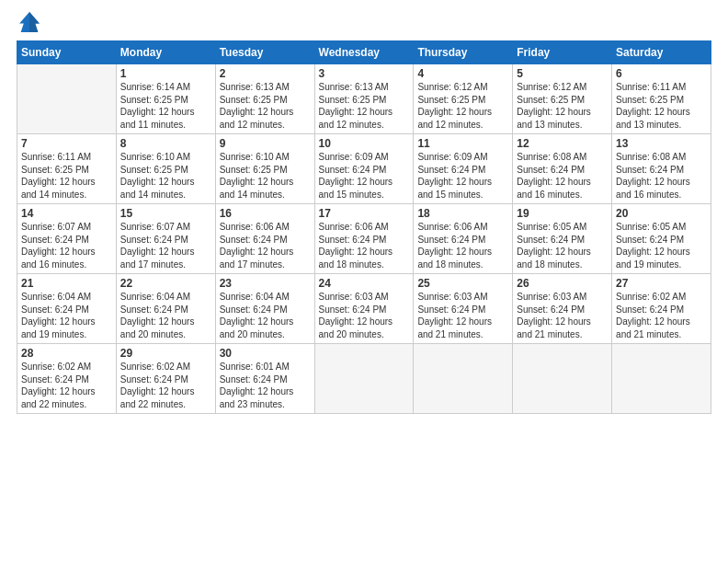 The width and height of the screenshot is (728, 563). I want to click on calendar-cell: 15Sunrise: 6:07 AMSunset: 6:24 PMDayligh…, so click(165, 239).